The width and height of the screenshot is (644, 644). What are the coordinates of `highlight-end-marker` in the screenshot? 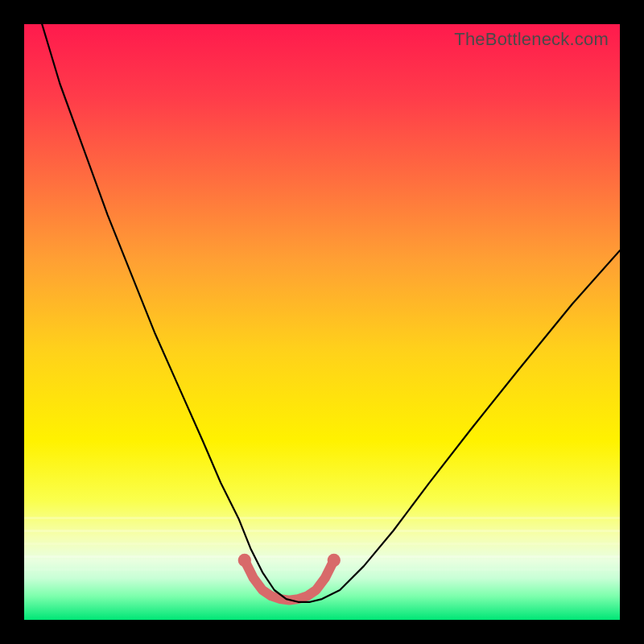 It's located at (334, 560).